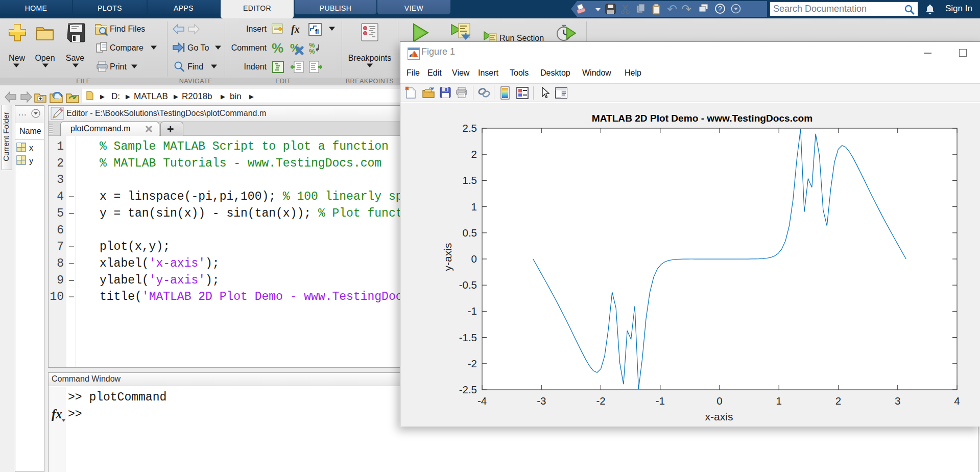 Image resolution: width=980 pixels, height=472 pixels. Describe the element at coordinates (702, 119) in the screenshot. I see `svg-text:MATLAB 2D Plot Demo - www.Test: MATLAB 2D Plot Demo - www.TestingDocs.co…` at that location.